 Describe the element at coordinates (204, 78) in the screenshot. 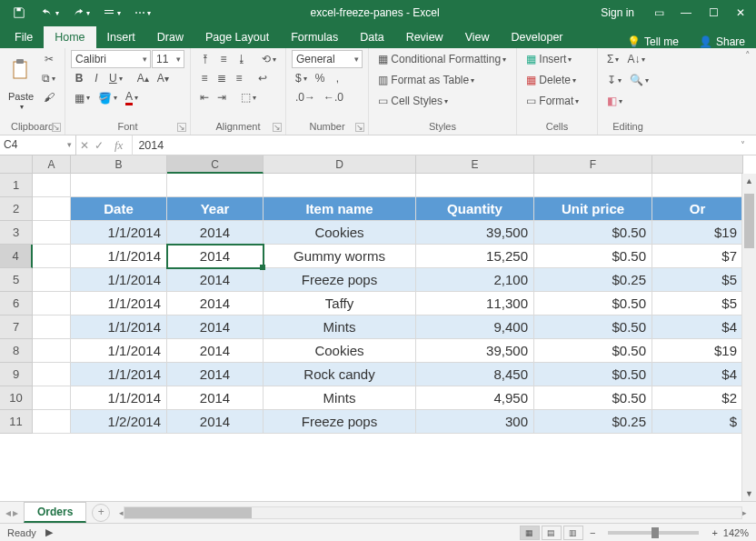

I see `align-left-button: ≡` at that location.